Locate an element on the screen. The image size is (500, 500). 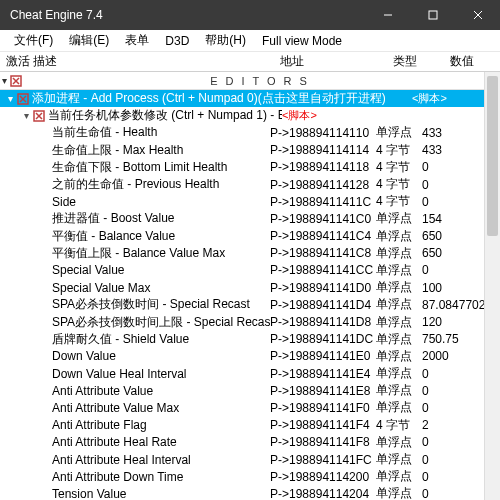
row-address: P->1988941141FC is located at coordinates (323, 460).